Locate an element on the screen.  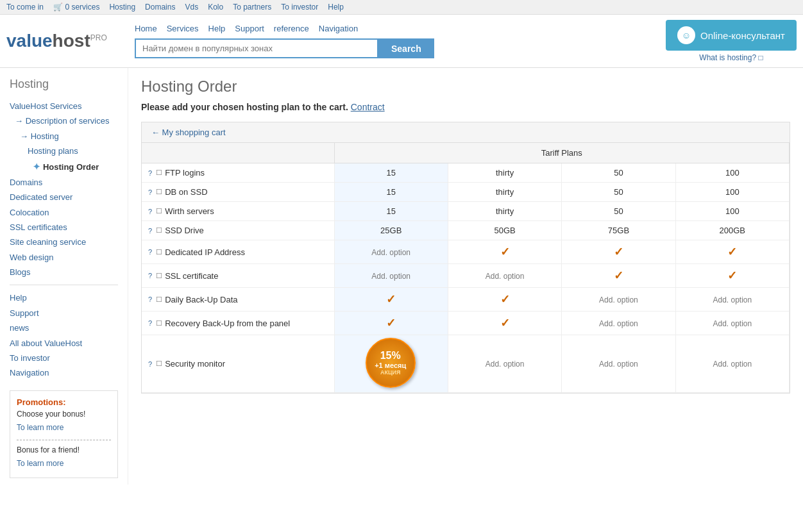
consultant-face-icon: ☺ is located at coordinates (686, 35).